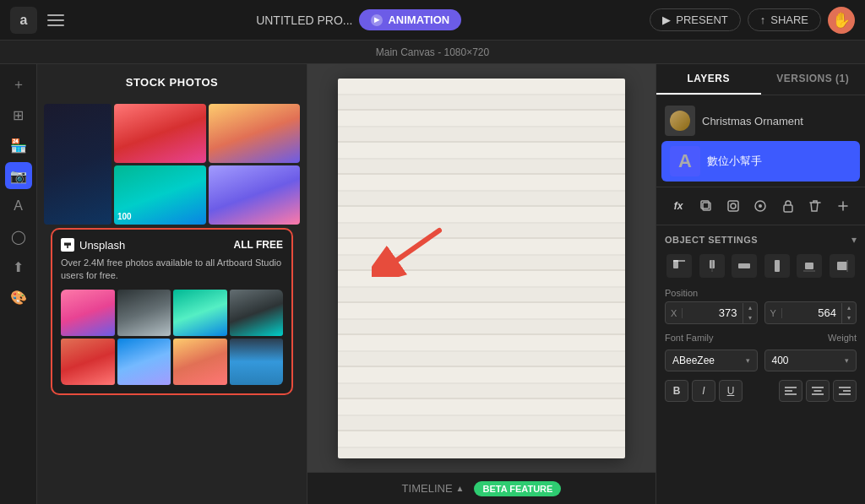  Describe the element at coordinates (19, 297) in the screenshot. I see `sidebar-icon-brand: 🎨` at that location.